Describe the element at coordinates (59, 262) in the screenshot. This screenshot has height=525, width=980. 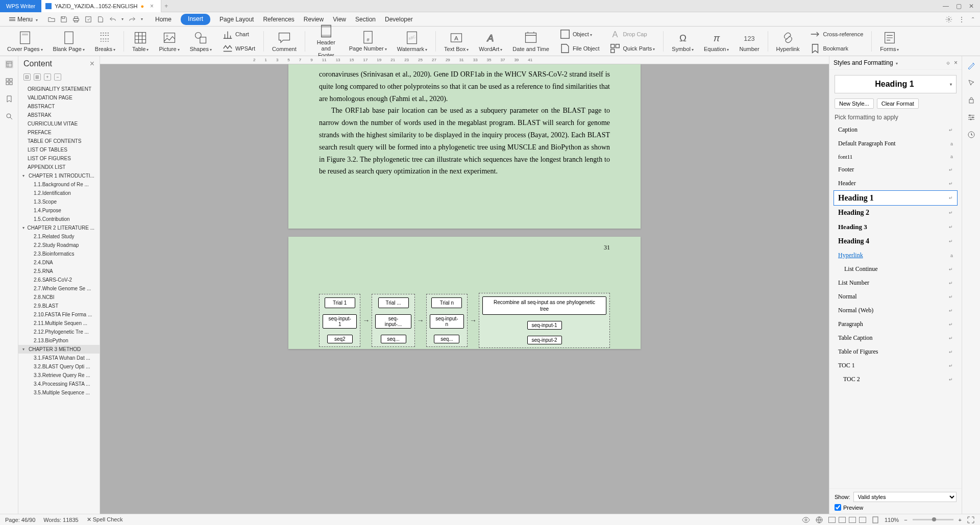
I see `toc-item: 2.4.DNA` at that location.